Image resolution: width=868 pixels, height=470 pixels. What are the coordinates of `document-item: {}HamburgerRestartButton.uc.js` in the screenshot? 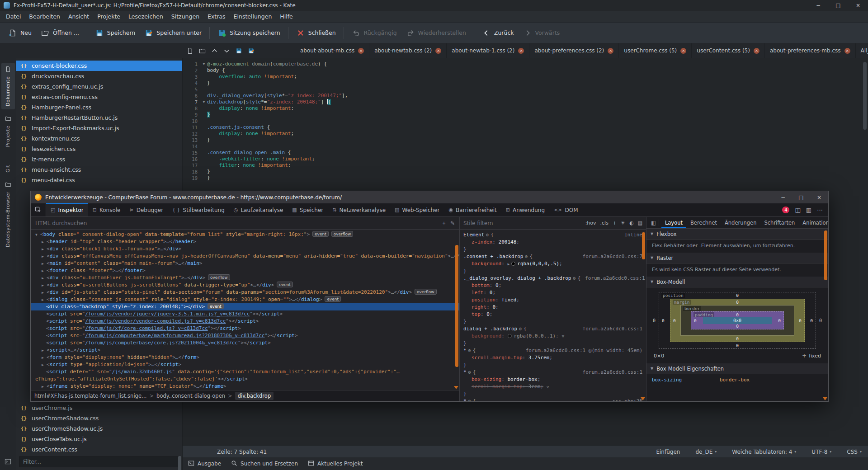 It's located at (99, 118).